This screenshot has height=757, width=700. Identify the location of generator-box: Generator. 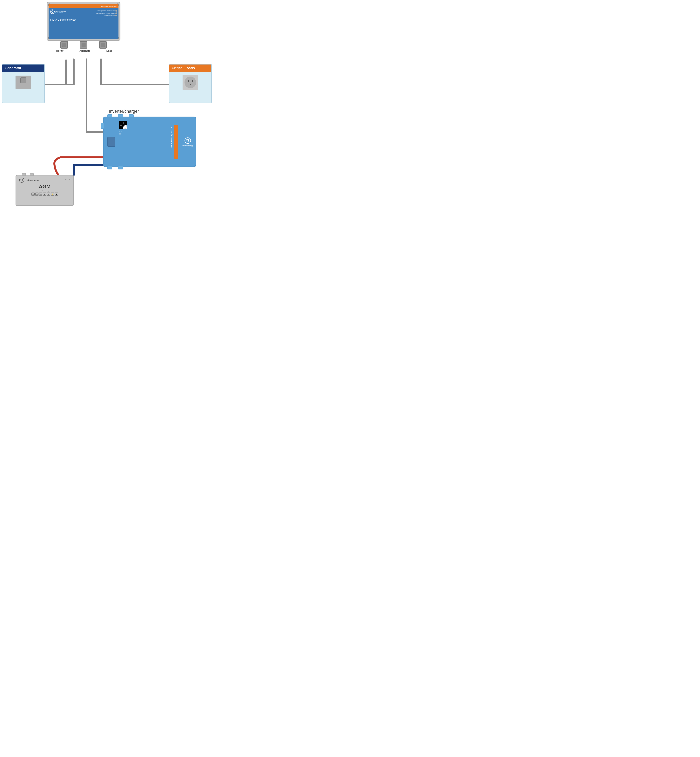
(23, 83).